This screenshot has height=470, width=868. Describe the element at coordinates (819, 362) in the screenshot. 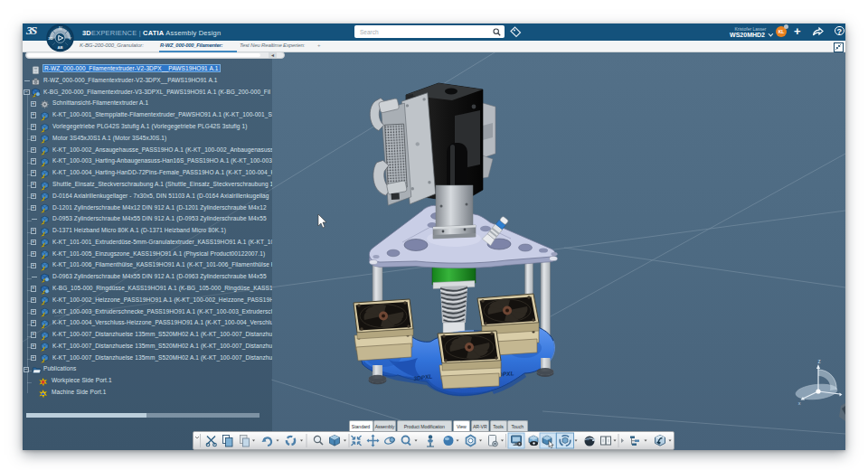

I see `svg-text: z` at that location.